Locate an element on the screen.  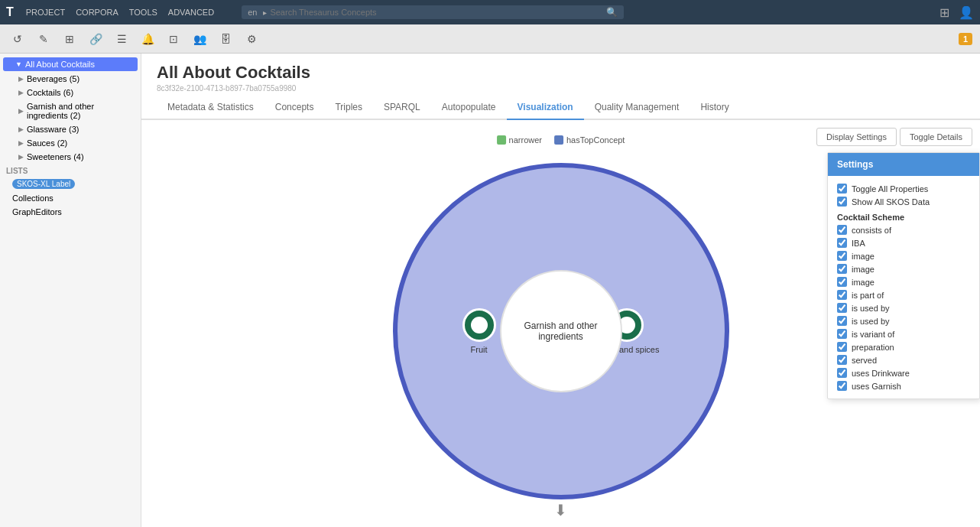
prop-is-part-of: is part of is located at coordinates (904, 295).